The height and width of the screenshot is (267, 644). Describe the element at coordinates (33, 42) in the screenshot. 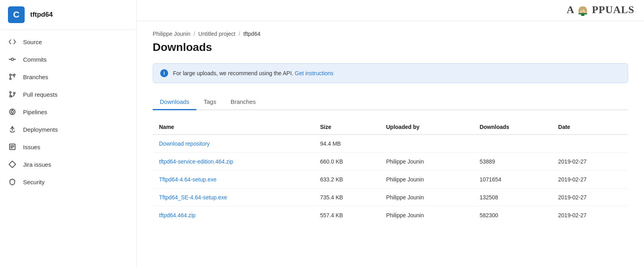

I see `sidebar-item-source-label: Source` at that location.